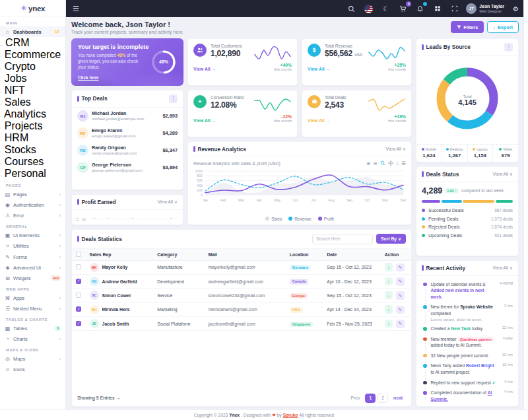 This screenshot has width=528, height=420. What do you see at coordinates (355, 398) in the screenshot?
I see `prev-page-button: Prev` at bounding box center [355, 398].